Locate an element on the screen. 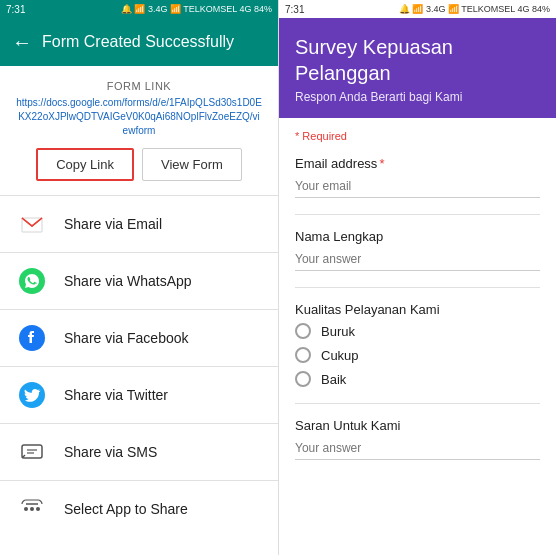  page-title: Form Created Successfully is located at coordinates (138, 42).